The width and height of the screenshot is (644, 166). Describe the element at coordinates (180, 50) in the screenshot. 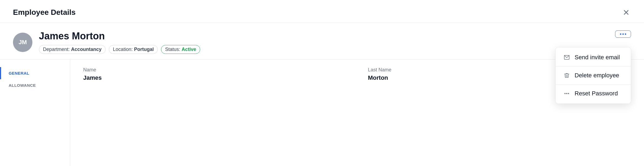

I see `status-badge: Status: Active` at that location.